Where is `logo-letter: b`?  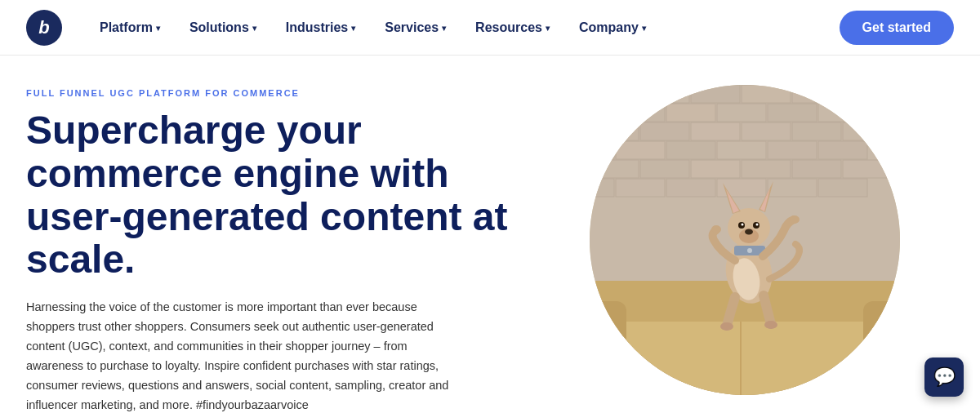
logo-letter: b is located at coordinates (44, 28).